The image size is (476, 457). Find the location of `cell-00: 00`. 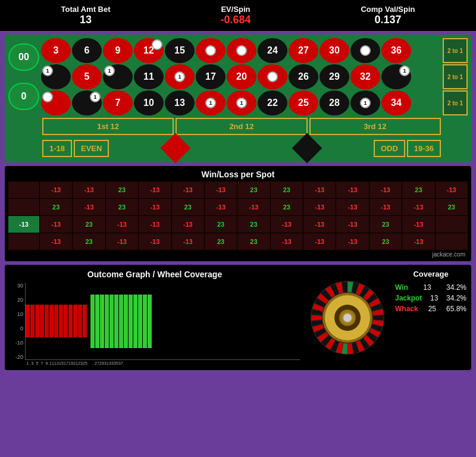

cell-00: 00 is located at coordinates (24, 57).